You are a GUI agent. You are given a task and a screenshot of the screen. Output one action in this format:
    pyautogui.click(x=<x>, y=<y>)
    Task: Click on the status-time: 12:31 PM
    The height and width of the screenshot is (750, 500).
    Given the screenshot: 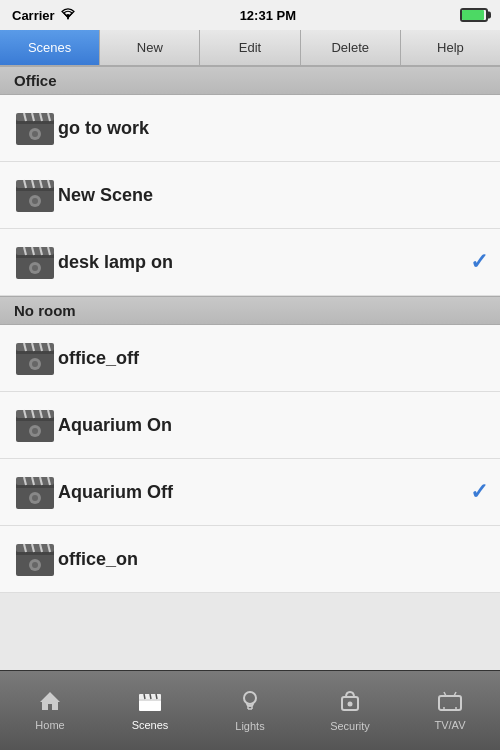 What is the action you would take?
    pyautogui.click(x=268, y=16)
    